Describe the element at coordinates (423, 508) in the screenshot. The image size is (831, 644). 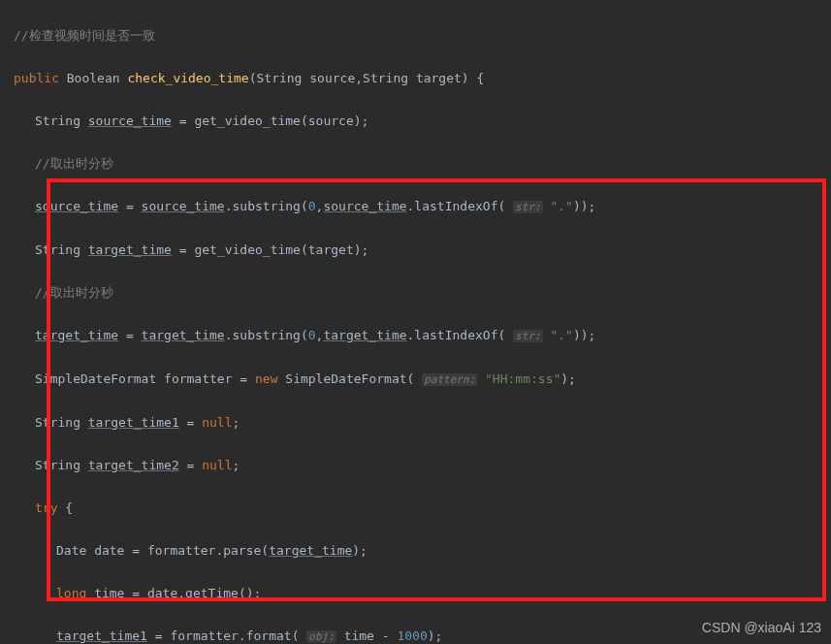
I see `code-line: try {` at that location.